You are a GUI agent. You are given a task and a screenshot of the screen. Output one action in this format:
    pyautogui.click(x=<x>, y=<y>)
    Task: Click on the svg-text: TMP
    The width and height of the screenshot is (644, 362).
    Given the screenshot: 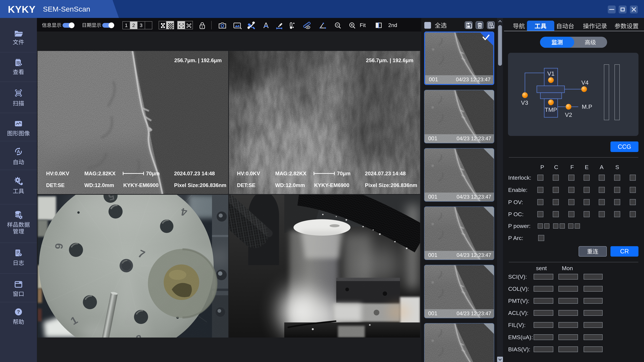 What is the action you would take?
    pyautogui.click(x=551, y=110)
    